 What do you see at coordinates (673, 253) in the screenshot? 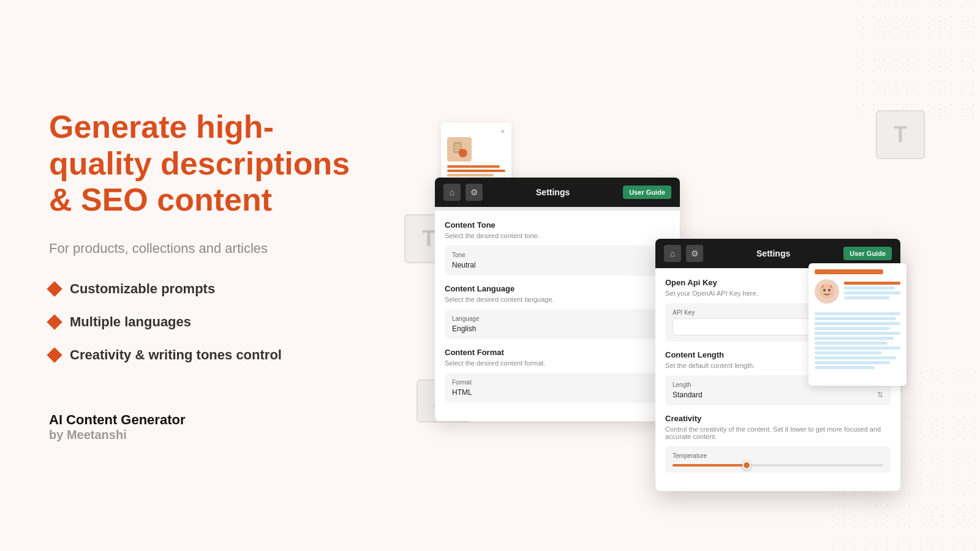
I see `home-icon-2: ⌂` at bounding box center [673, 253].